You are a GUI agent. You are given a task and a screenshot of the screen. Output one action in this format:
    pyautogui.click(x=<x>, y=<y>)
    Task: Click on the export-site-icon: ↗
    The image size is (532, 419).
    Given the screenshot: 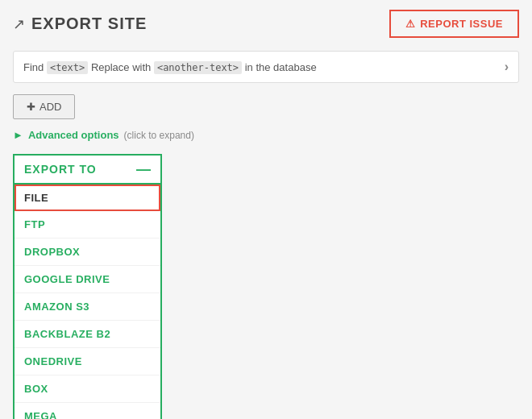 What is the action you would take?
    pyautogui.click(x=19, y=24)
    